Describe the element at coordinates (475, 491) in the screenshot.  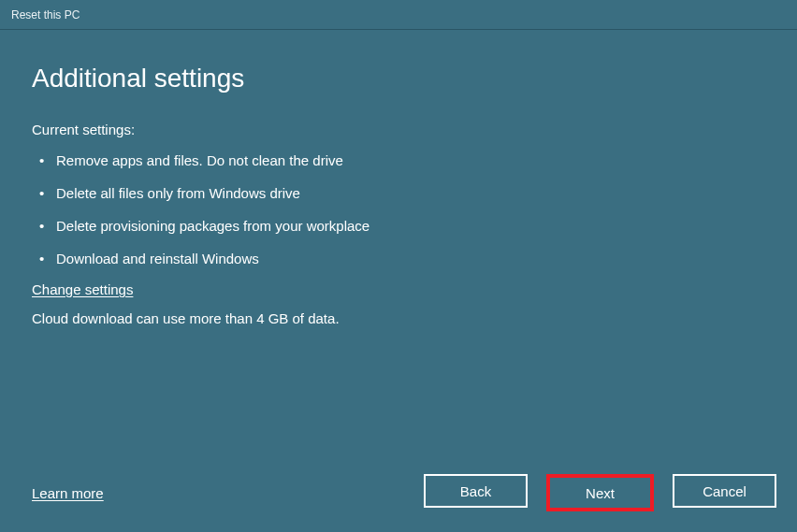
I see `back-button: Back` at that location.